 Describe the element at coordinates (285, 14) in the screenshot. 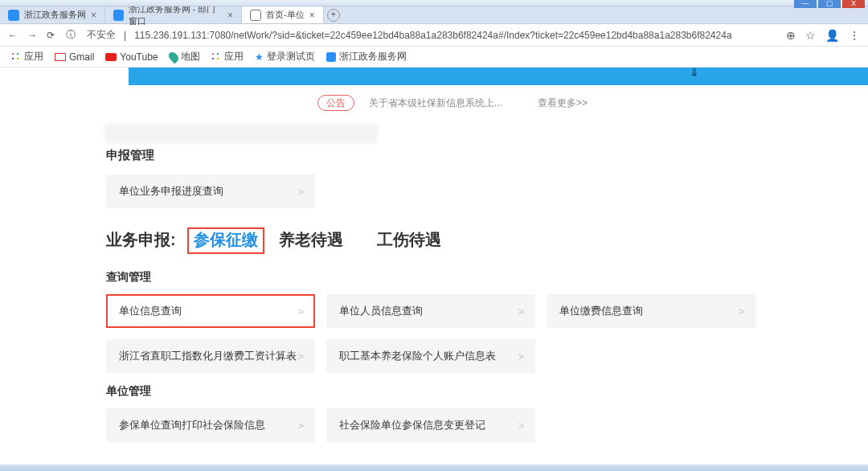

I see `tab-title: 首页-单位` at that location.